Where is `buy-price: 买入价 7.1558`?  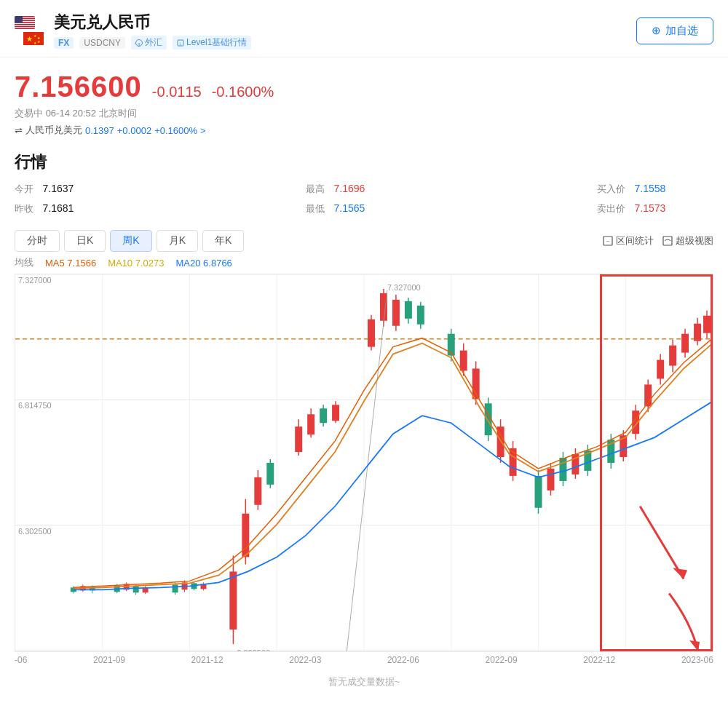
buy-price: 买入价 7.1558 is located at coordinates (662, 189).